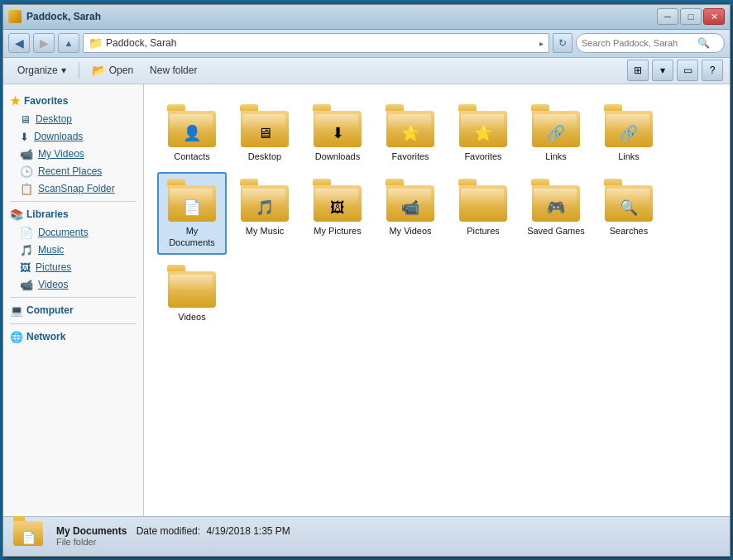  What do you see at coordinates (19, 43) in the screenshot?
I see `back-button: ◀` at bounding box center [19, 43].